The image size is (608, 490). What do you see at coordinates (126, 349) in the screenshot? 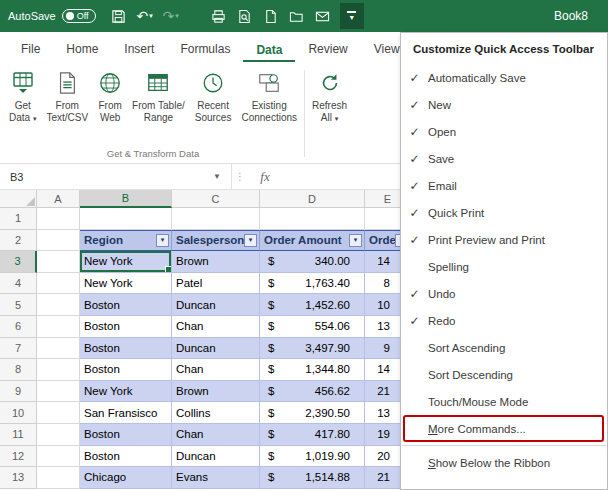
I see `cell-b7: Boston` at bounding box center [126, 349].